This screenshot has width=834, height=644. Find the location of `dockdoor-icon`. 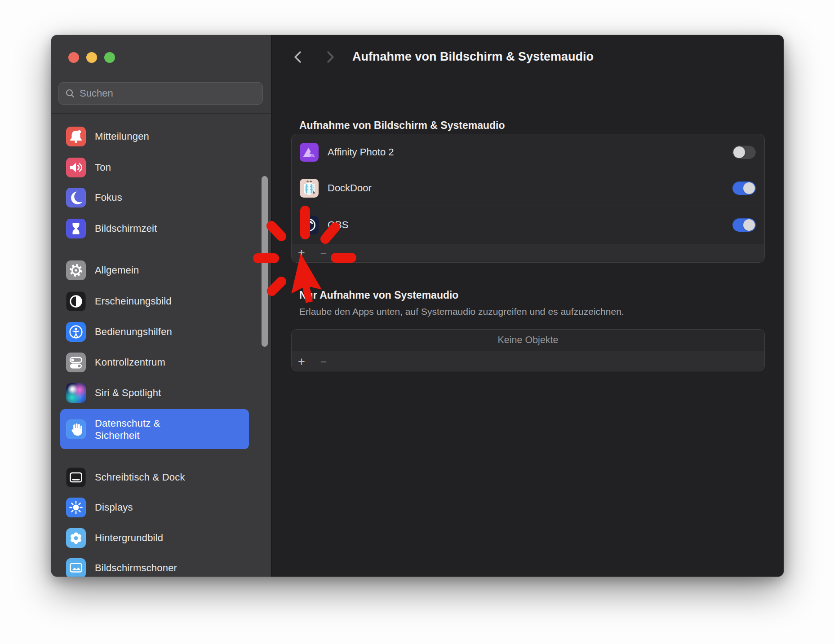

dockdoor-icon is located at coordinates (309, 188).